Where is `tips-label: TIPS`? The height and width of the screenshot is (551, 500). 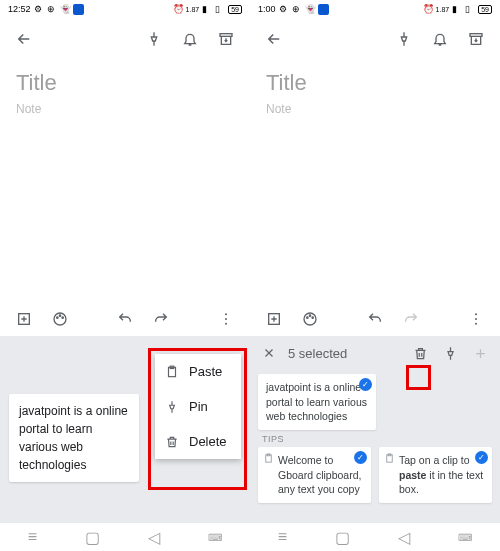 tips-label: TIPS is located at coordinates (377, 439).